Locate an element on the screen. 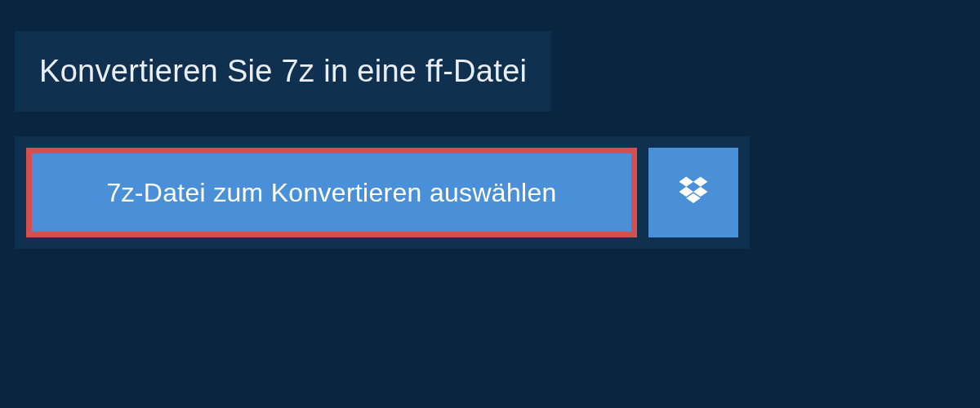  select-file-button: 7z-Datei zum Konvertieren auswählen is located at coordinates (332, 193).